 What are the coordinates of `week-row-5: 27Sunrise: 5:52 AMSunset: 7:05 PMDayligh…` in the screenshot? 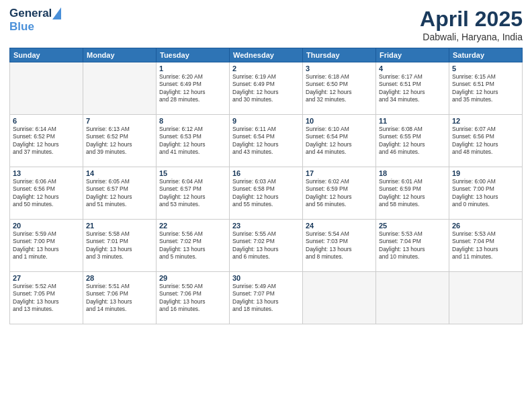 It's located at (266, 298).